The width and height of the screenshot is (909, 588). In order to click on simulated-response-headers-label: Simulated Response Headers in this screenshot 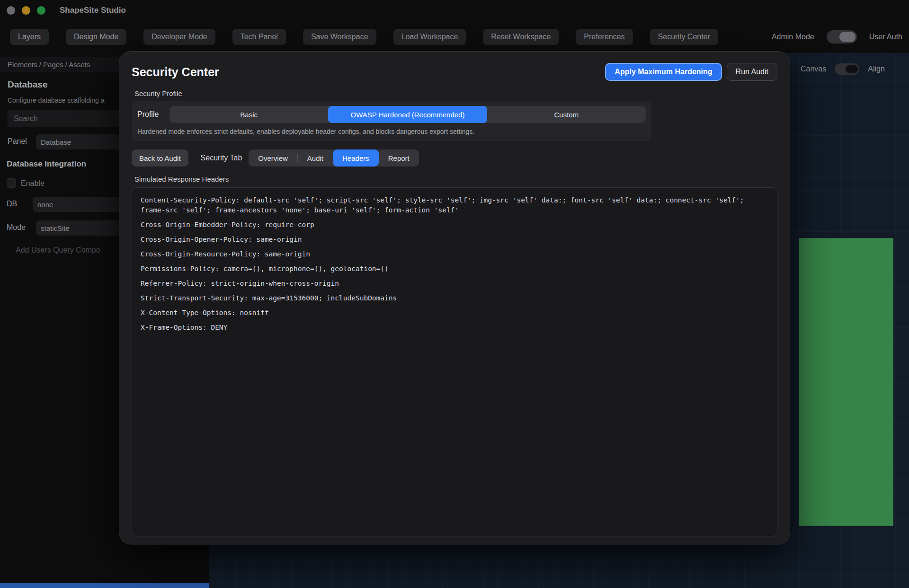, I will do `click(456, 179)`.